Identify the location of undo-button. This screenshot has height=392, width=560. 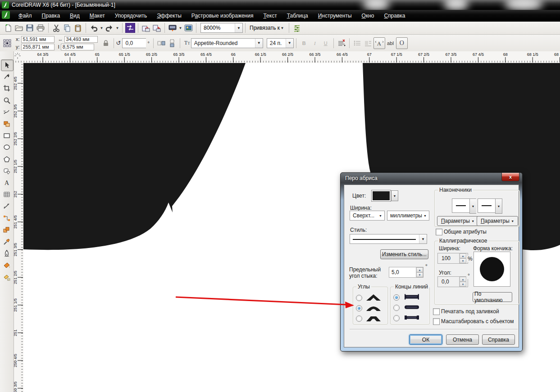
(94, 28).